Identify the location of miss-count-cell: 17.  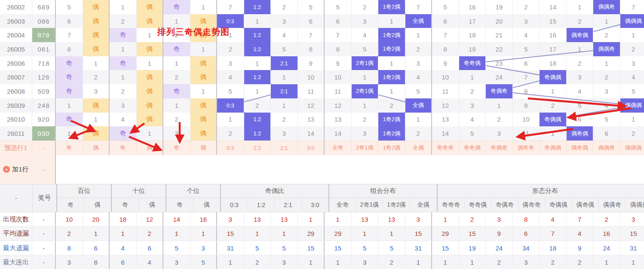
(553, 49).